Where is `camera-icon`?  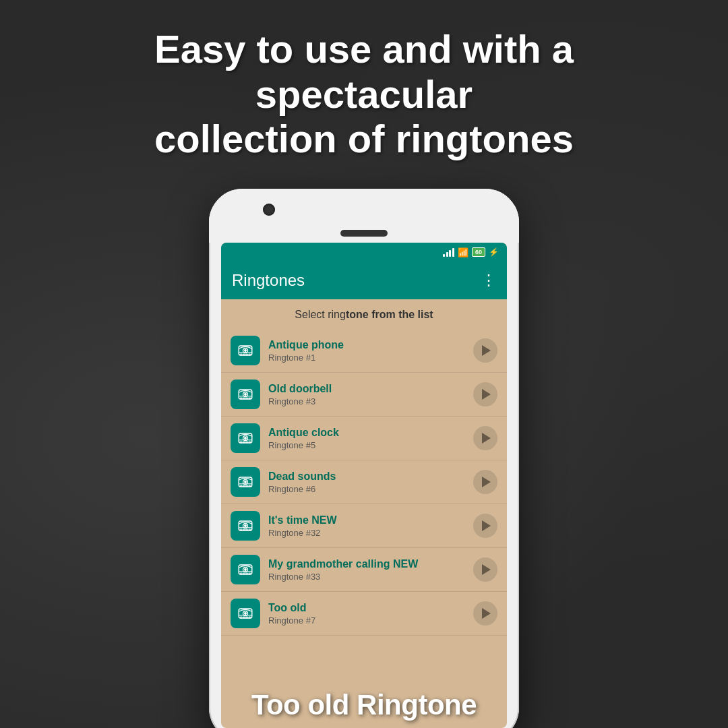 camera-icon is located at coordinates (269, 210).